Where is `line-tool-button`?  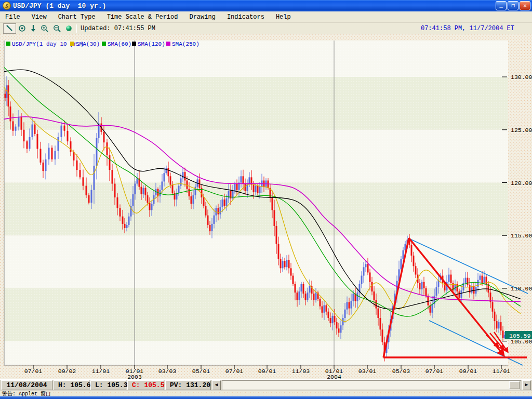 line-tool-button is located at coordinates (9, 29).